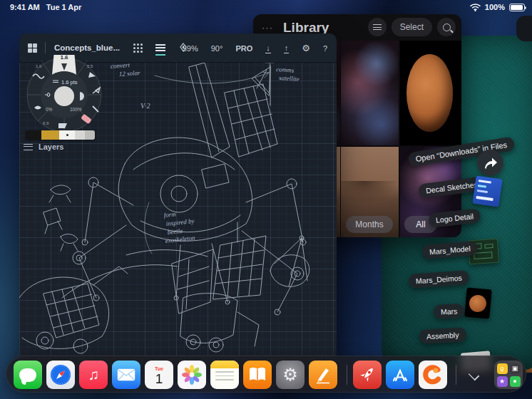 The width and height of the screenshot is (532, 399). I want to click on safari-compass-icon, so click(61, 375).